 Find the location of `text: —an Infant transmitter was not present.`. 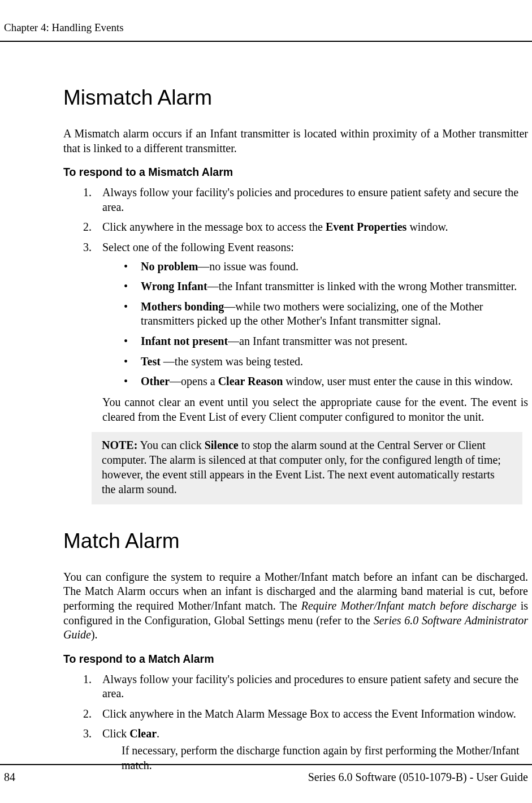

text: —an Infant transmitter was not present. is located at coordinates (318, 341).